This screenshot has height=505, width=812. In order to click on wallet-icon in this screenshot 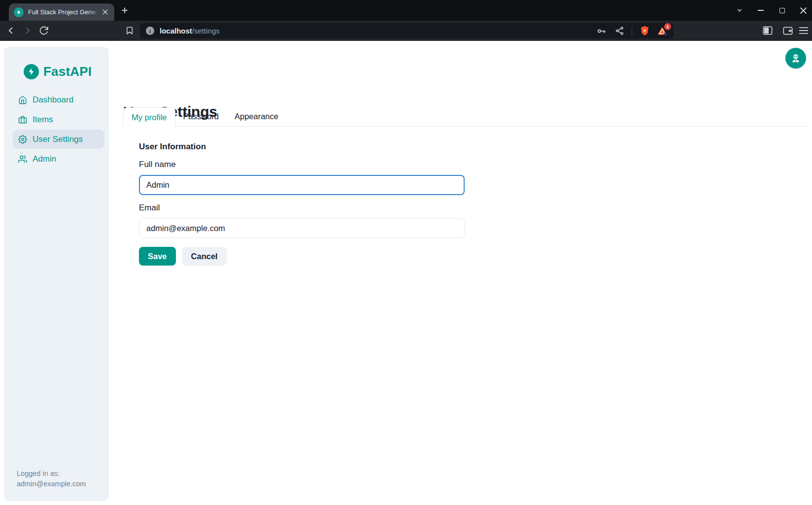, I will do `click(788, 31)`.